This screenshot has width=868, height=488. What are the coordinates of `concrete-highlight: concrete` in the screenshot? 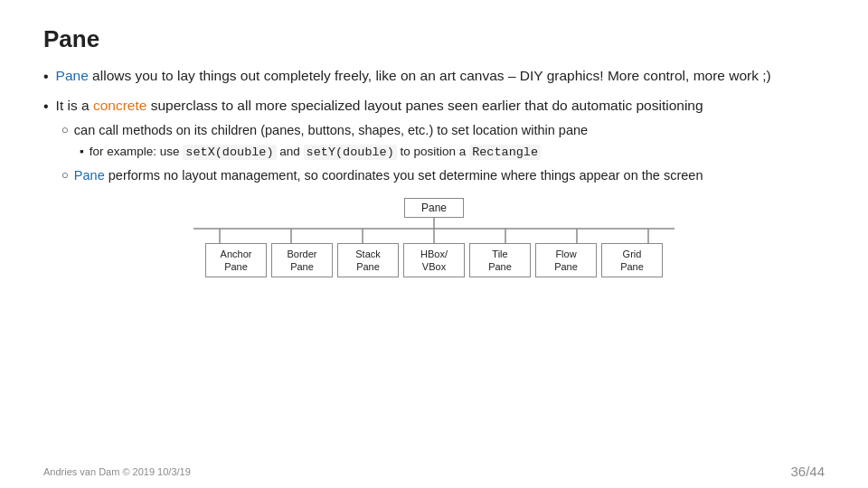 It's located at (119, 105).